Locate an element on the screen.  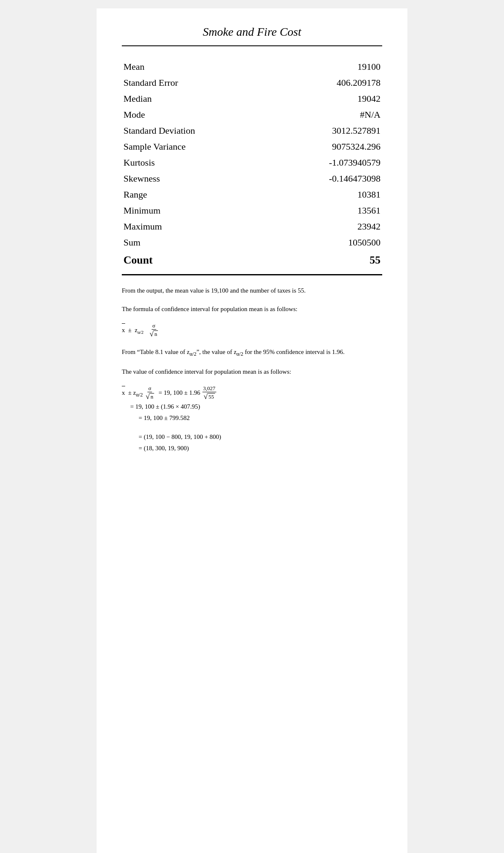
paragraph-4: The value of confidence interval for pop… is located at coordinates (252, 372).